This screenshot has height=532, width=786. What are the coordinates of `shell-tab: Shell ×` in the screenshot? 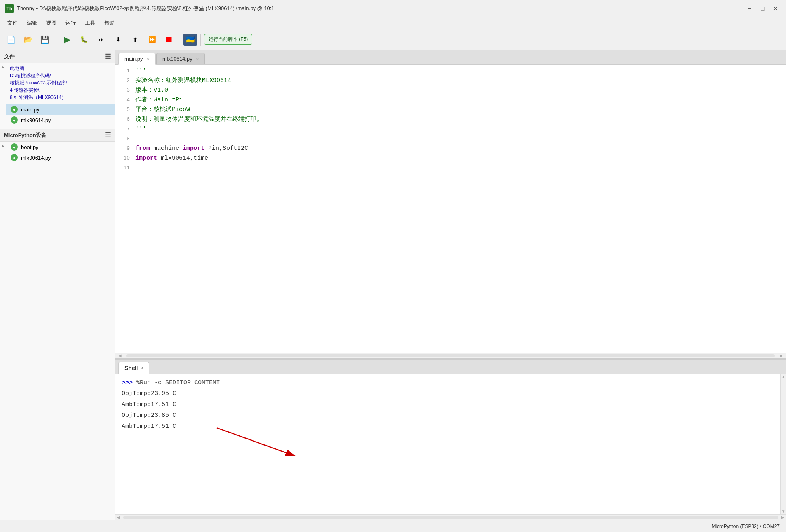 It's located at (134, 368).